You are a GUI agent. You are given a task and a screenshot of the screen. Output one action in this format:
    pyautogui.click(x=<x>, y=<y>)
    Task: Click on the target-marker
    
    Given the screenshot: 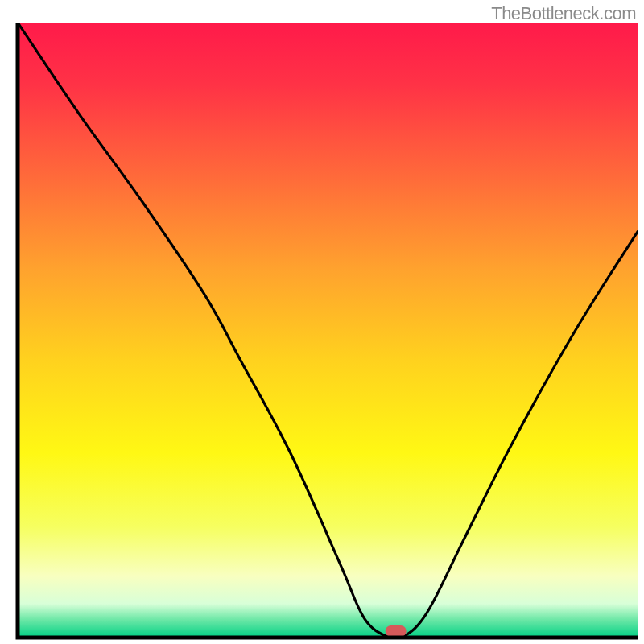 What is the action you would take?
    pyautogui.click(x=396, y=631)
    